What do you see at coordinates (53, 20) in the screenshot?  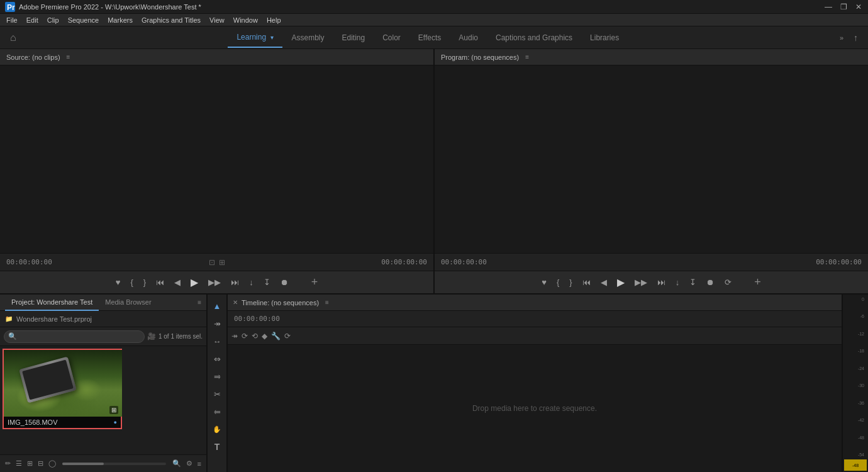 I see `menu-clip: Clip` at bounding box center [53, 20].